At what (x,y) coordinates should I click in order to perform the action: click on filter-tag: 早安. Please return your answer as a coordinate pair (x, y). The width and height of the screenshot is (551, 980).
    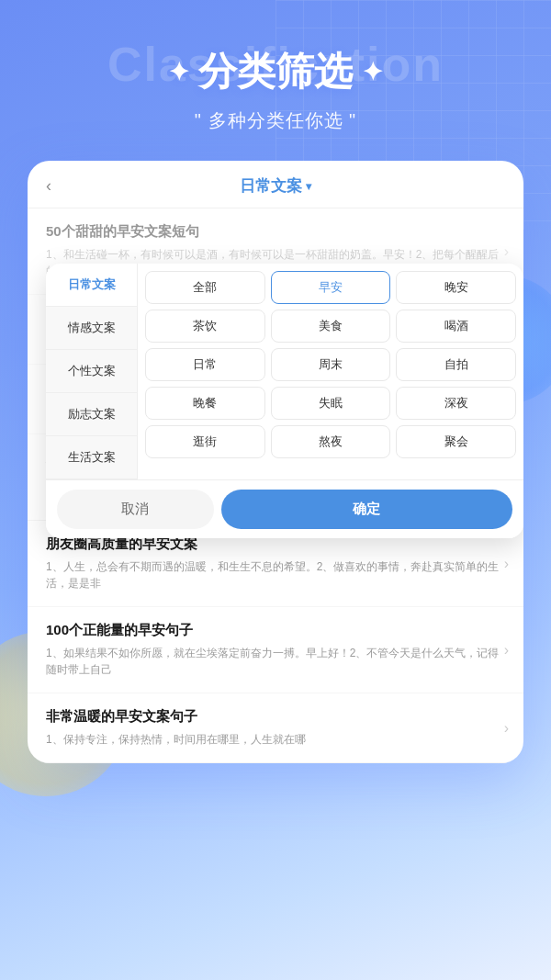
    Looking at the image, I should click on (331, 287).